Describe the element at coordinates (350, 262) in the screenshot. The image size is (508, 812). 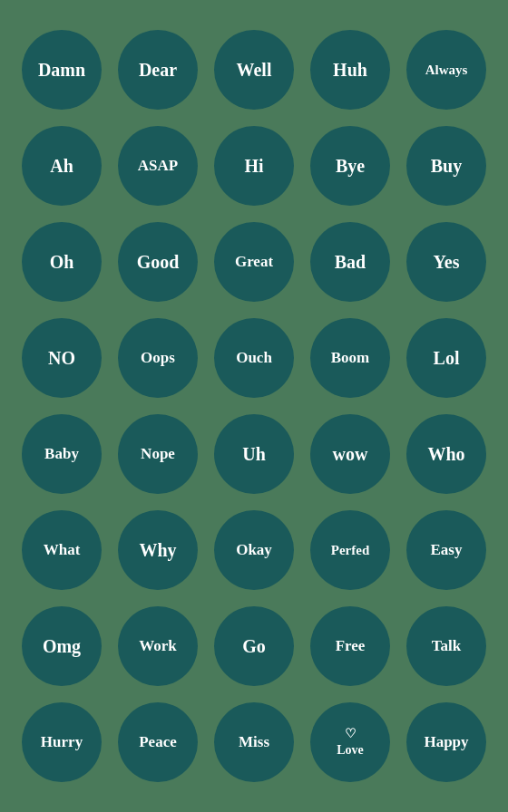
I see `word-bubble-bad: Bad` at that location.